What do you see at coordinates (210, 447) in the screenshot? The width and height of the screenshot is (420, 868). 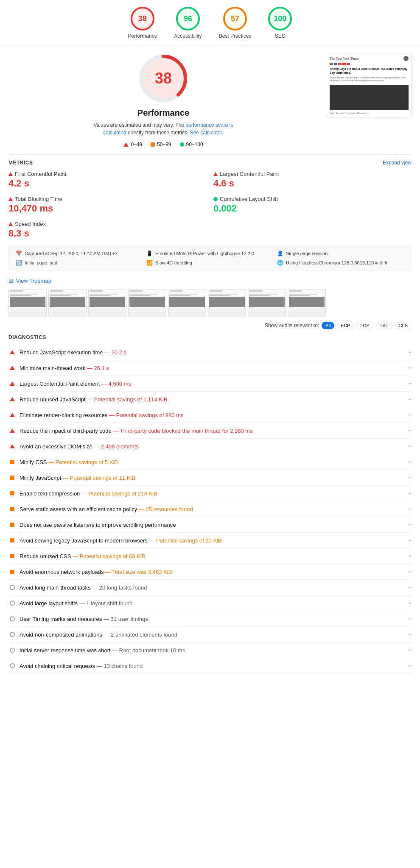 I see `audit-row: Avoid an excessive DOM size — 2,498 elem…` at bounding box center [210, 447].